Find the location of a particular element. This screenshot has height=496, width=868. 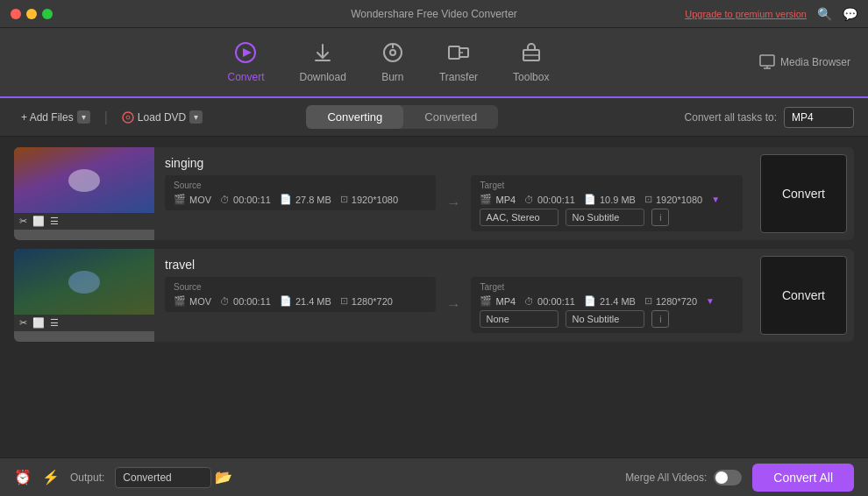

target-resolution-singing: ⊡ 1920*1080 is located at coordinates (673, 200).